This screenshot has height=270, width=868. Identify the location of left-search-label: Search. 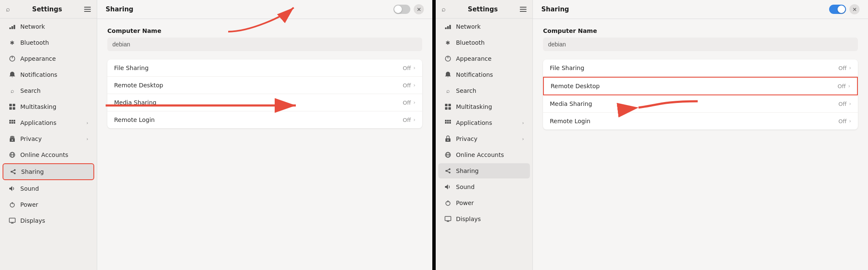
(54, 91).